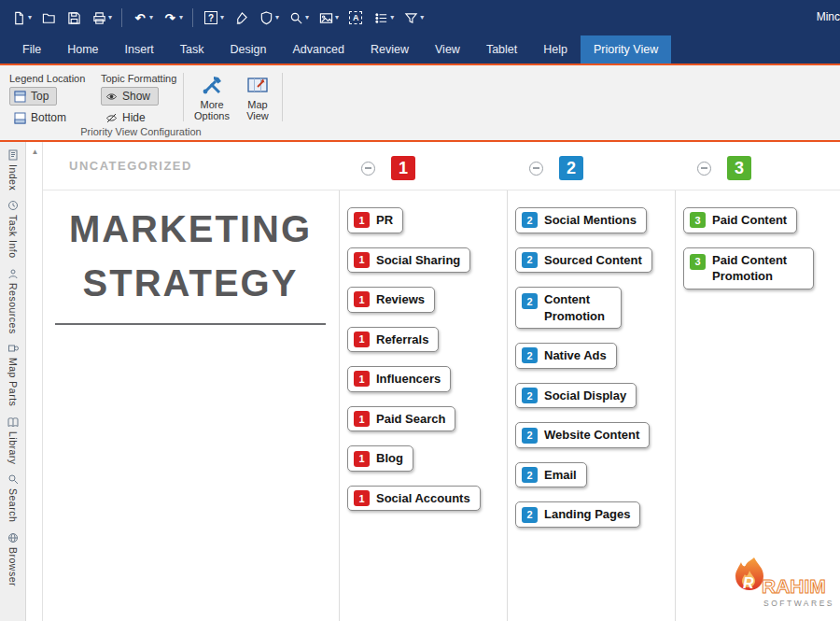  Describe the element at coordinates (74, 18) in the screenshot. I see `save-button` at that location.